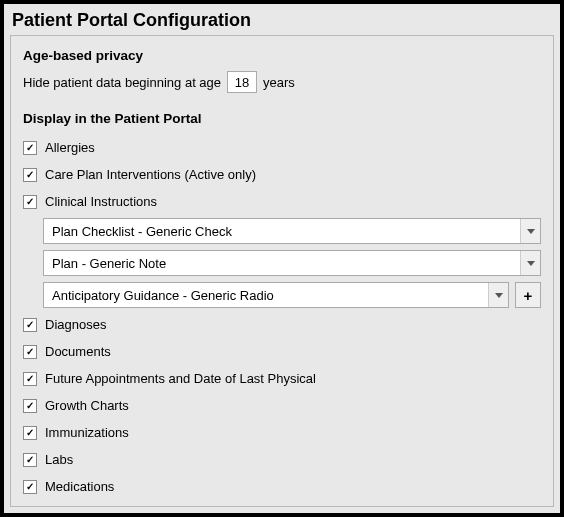 This screenshot has height=517, width=564. Describe the element at coordinates (282, 295) in the screenshot. I see `dropdown-row: Anticipatory Guidance - Generic Radio+` at that location.